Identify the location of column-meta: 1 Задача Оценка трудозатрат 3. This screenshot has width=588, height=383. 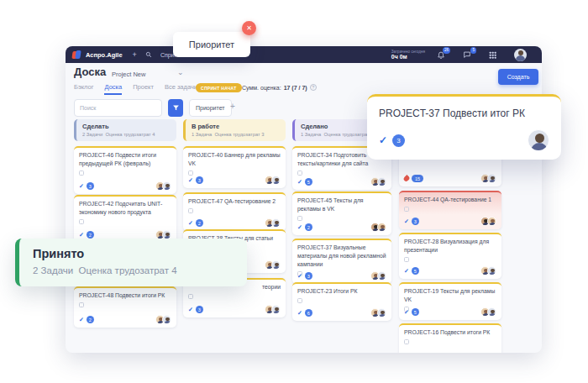
(235, 134).